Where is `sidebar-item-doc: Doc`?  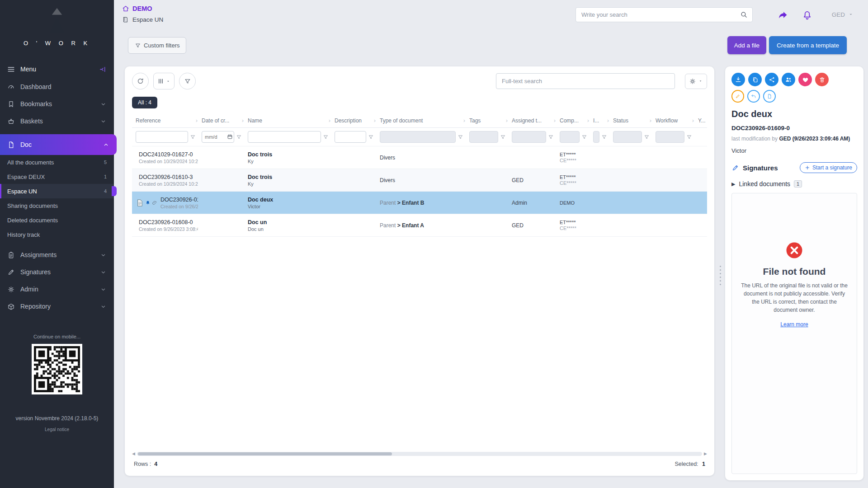 sidebar-item-doc: Doc is located at coordinates (58, 145).